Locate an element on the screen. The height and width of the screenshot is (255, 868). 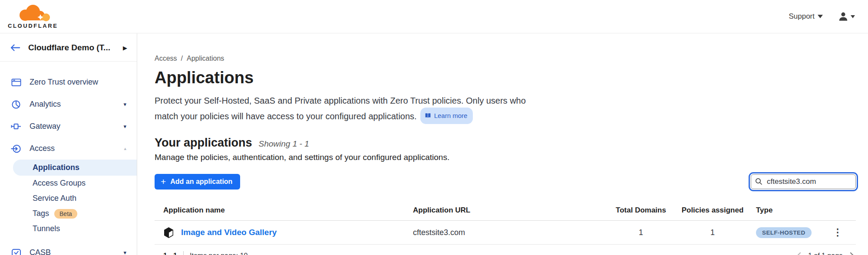
sidebar-item-label: Analytics is located at coordinates (76, 104).